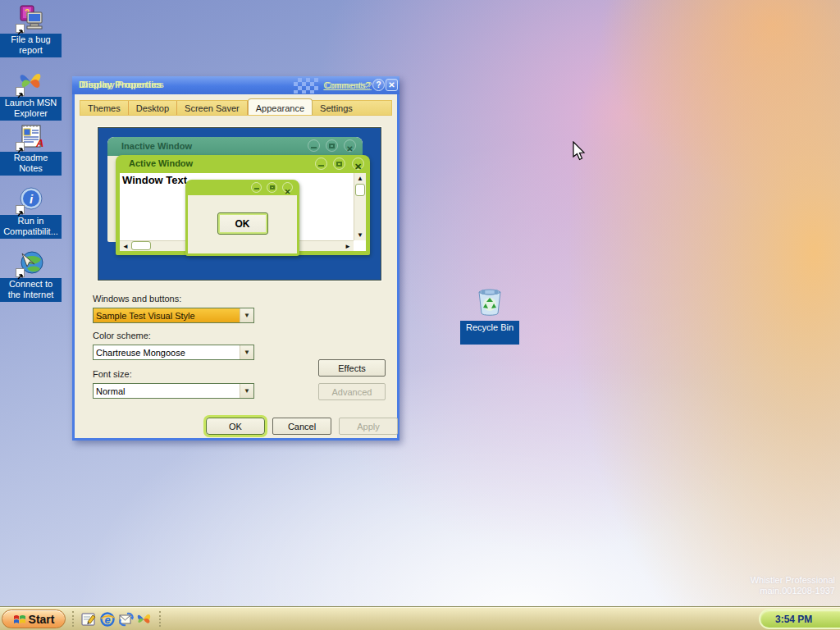 This screenshot has height=630, width=840. I want to click on preview-msgbox-titlebar: ✕, so click(243, 189).